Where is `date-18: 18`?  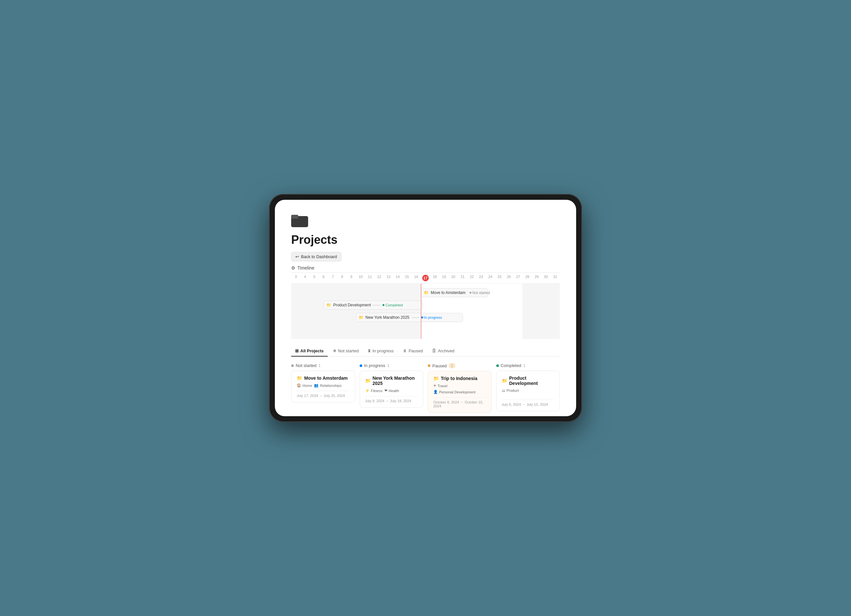
date-18: 18 is located at coordinates (435, 278).